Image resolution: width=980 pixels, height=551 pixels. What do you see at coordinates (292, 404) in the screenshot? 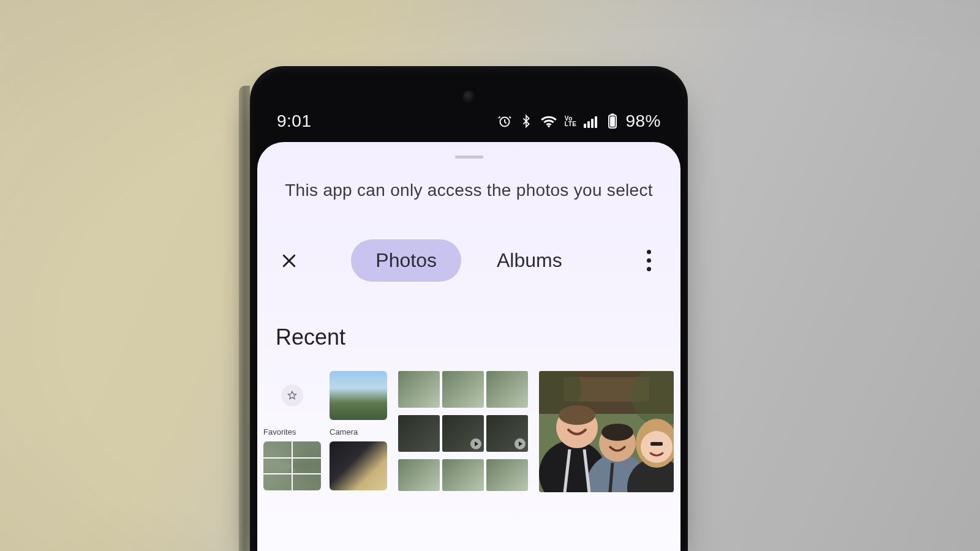
I see `album-favorites: Favorites` at bounding box center [292, 404].